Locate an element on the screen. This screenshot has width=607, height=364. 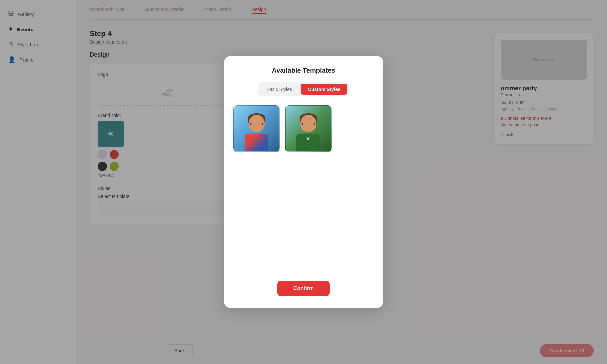
modal-title: Available Templates is located at coordinates (303, 70).